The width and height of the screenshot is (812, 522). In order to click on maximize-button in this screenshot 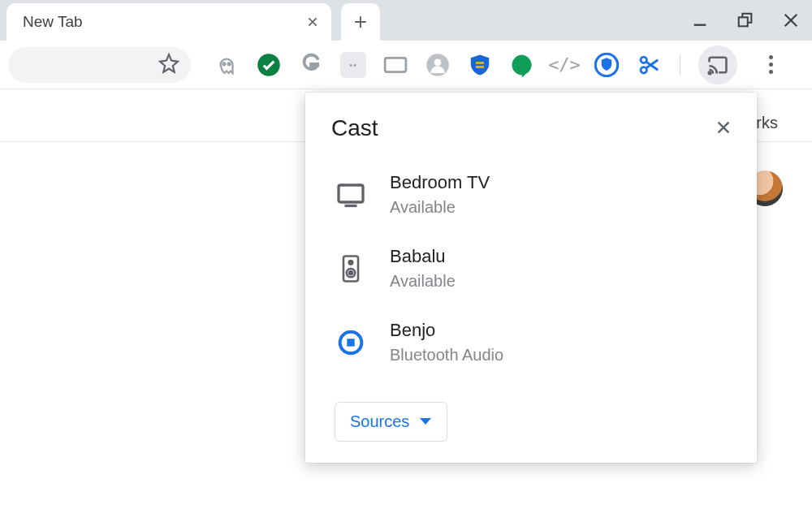, I will do `click(745, 20)`.